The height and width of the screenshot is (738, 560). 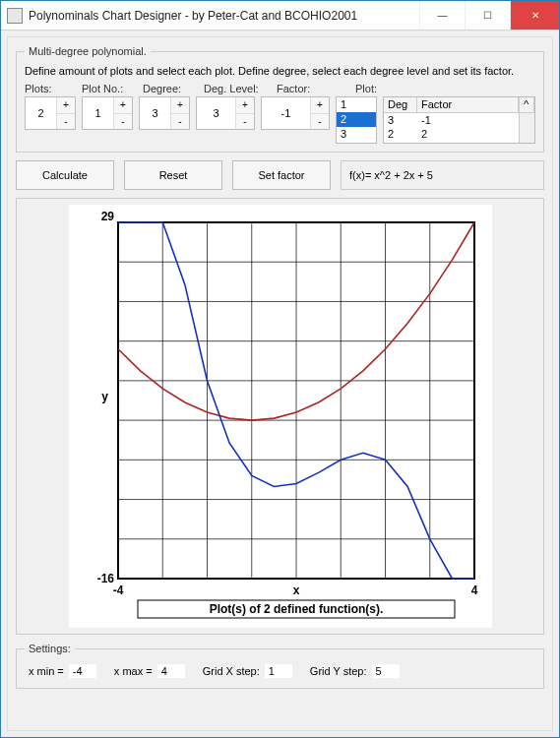 What do you see at coordinates (280, 98) in the screenshot?
I see `polynomial-group: Multi-degree polynomial. Define amount o…` at bounding box center [280, 98].